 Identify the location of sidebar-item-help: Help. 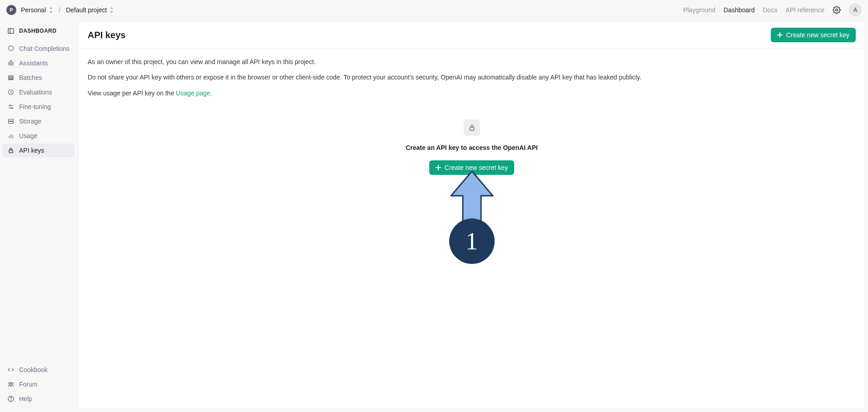
(39, 399).